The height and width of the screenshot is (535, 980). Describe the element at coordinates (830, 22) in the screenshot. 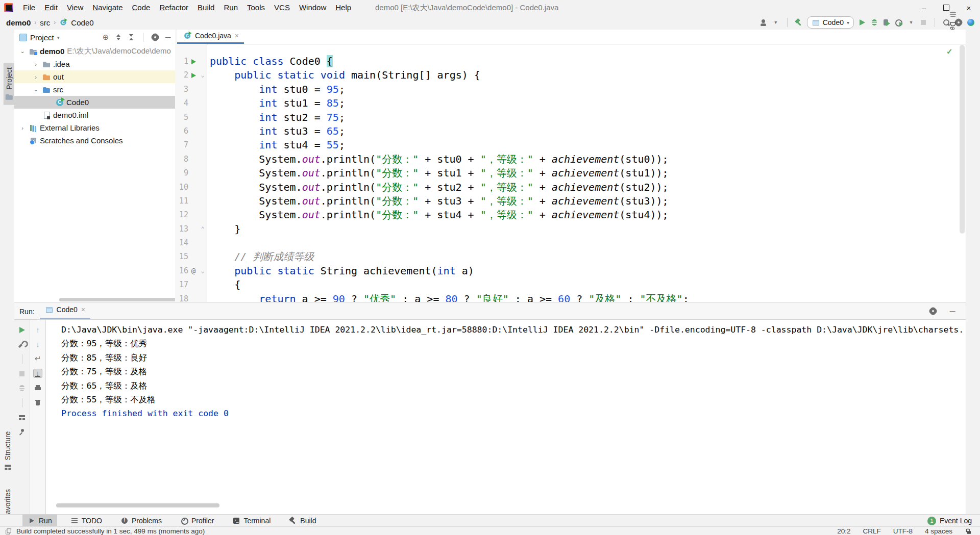

I see `run-config-selector: Code0▾` at that location.